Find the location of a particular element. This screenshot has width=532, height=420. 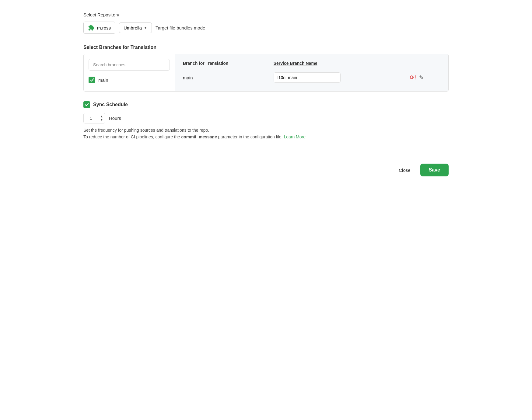

hours-input is located at coordinates (91, 118).